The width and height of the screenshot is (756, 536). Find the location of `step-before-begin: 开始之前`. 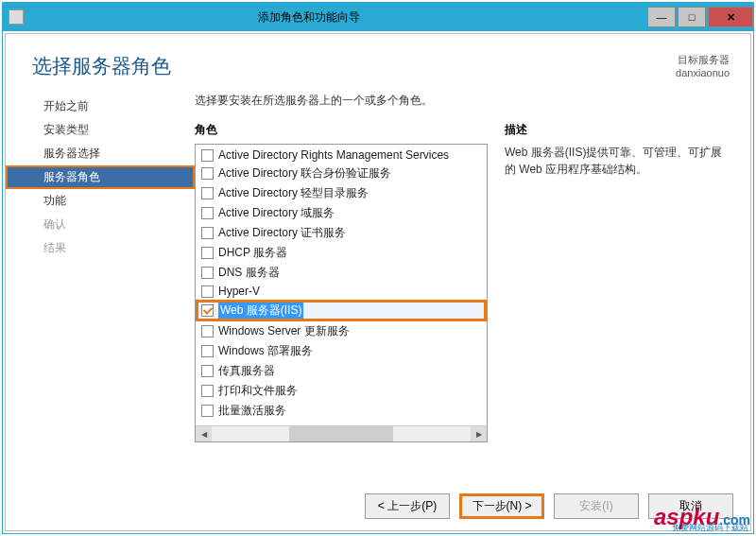

step-before-begin: 开始之前 is located at coordinates (100, 106).